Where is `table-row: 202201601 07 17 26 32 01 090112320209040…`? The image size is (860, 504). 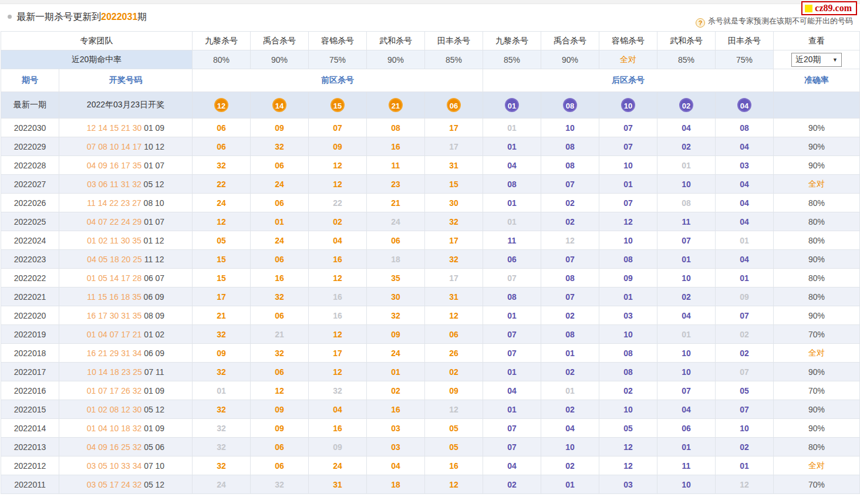 table-row: 202201601 07 17 26 32 01 090112320209040… is located at coordinates (431, 391).